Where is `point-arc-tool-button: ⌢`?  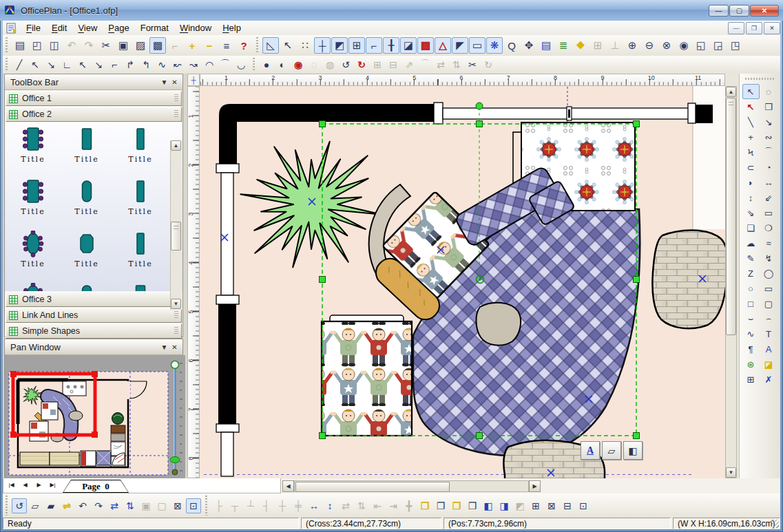
point-arc-tool-button: ⌢ is located at coordinates (769, 319).